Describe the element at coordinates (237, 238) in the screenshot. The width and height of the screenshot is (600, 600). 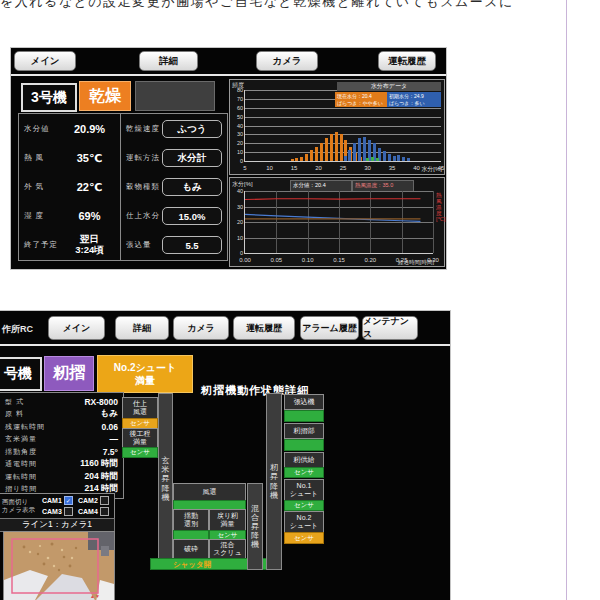
I see `y-tick-label: 10` at that location.